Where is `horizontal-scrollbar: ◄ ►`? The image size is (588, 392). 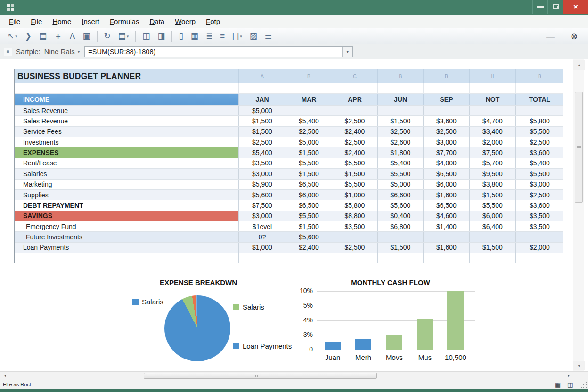
horizontal-scrollbar: ◄ ► is located at coordinates (294, 376).